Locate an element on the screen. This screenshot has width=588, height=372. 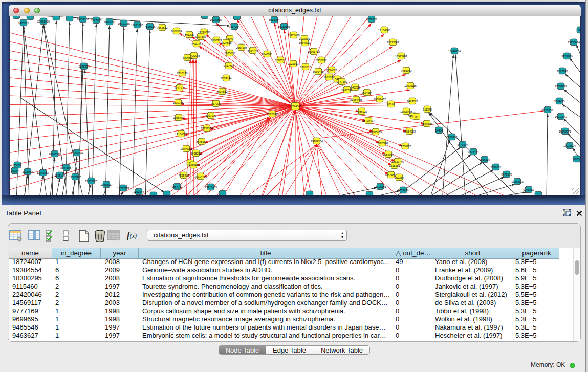
svg-text: 1145194 is located at coordinates (60, 176).